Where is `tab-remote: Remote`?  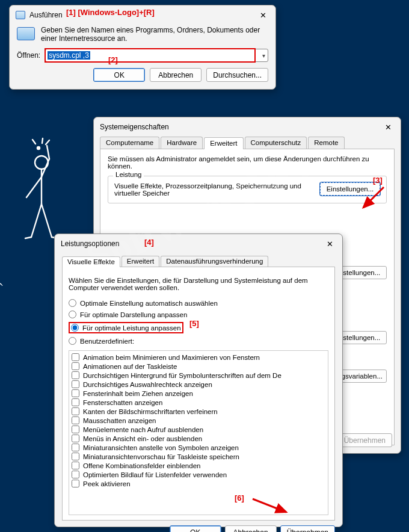
tab-remote: Remote is located at coordinates (326, 143).